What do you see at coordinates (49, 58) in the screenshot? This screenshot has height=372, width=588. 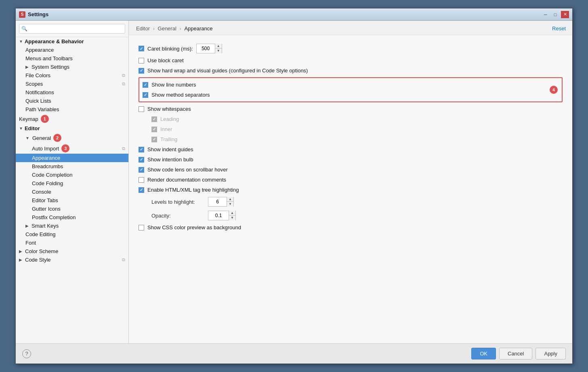 I see `sidebar-item-label: Menus and Toolbars` at bounding box center [49, 58].